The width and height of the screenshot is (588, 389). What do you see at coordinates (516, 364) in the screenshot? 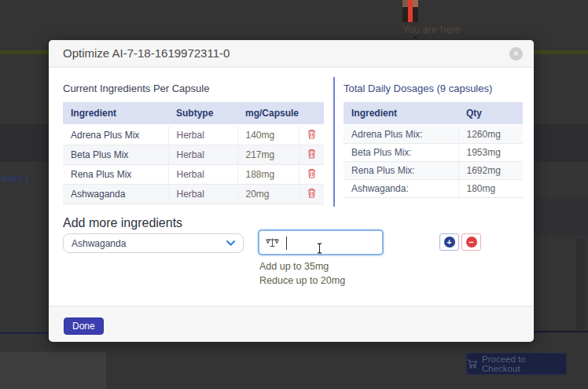
I see `proceed-to-checkout-button: Proceed to Checkout` at bounding box center [516, 364].